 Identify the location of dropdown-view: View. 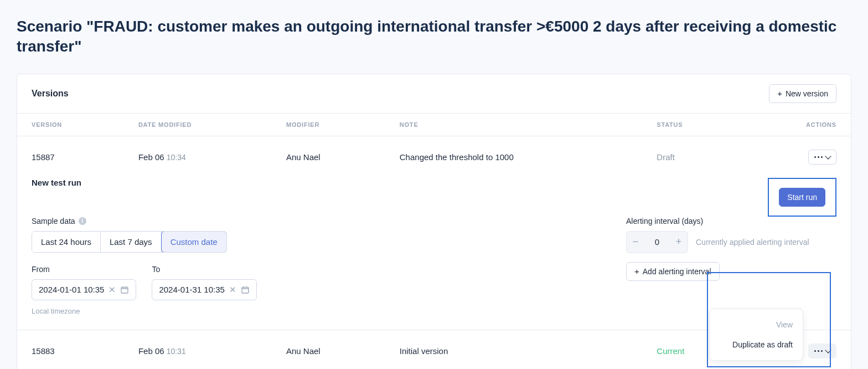
(756, 325).